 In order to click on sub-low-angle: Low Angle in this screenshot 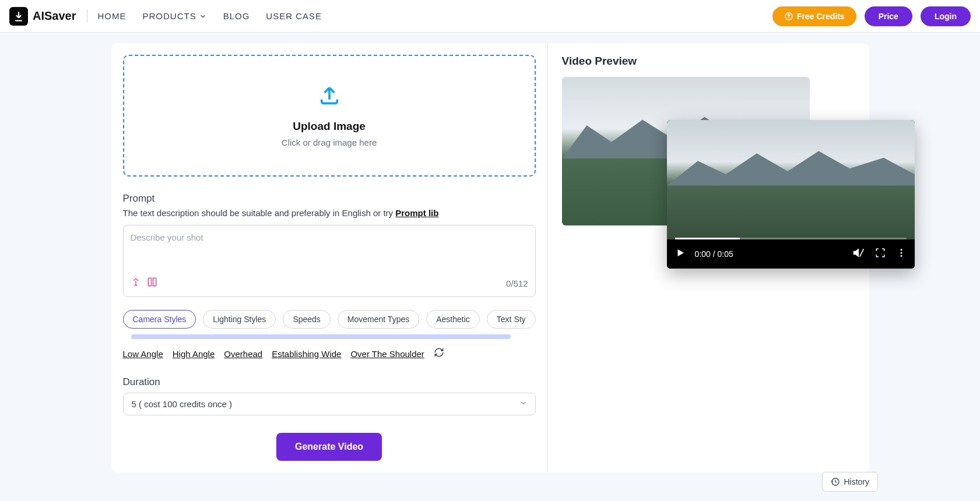, I will do `click(143, 354)`.